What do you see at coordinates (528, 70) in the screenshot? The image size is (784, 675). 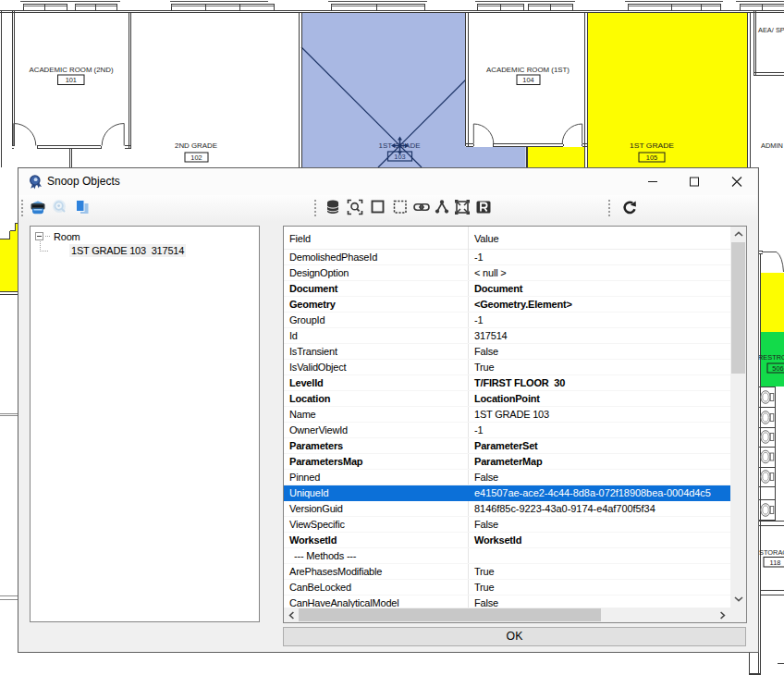 I see `svg-text: ACADEMIC ROOM (1ST)` at bounding box center [528, 70].